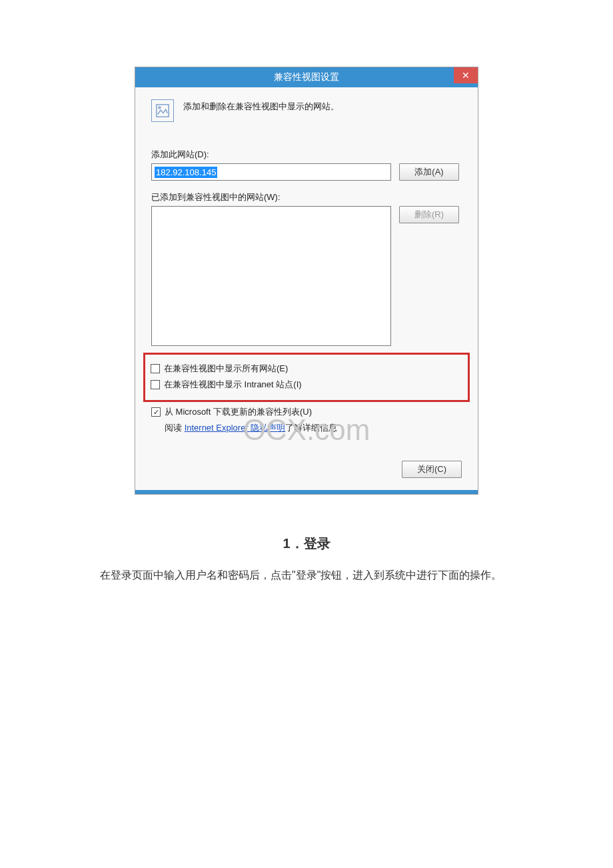 The width and height of the screenshot is (613, 868). What do you see at coordinates (306, 492) in the screenshot?
I see `dialog-bottom-border` at bounding box center [306, 492].